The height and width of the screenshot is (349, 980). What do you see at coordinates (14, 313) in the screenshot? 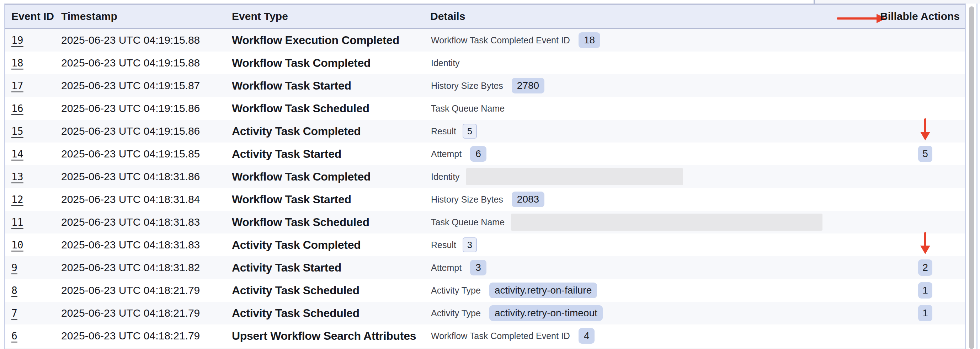
I see `event-id-link: 7` at bounding box center [14, 313].